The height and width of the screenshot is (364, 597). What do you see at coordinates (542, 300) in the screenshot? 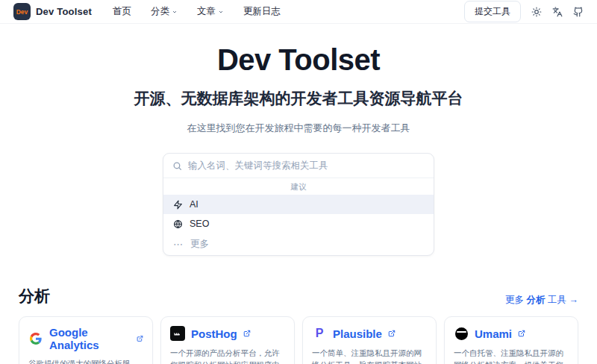
I see `more-analytics-link: 更多 分析 工具 →` at bounding box center [542, 300].